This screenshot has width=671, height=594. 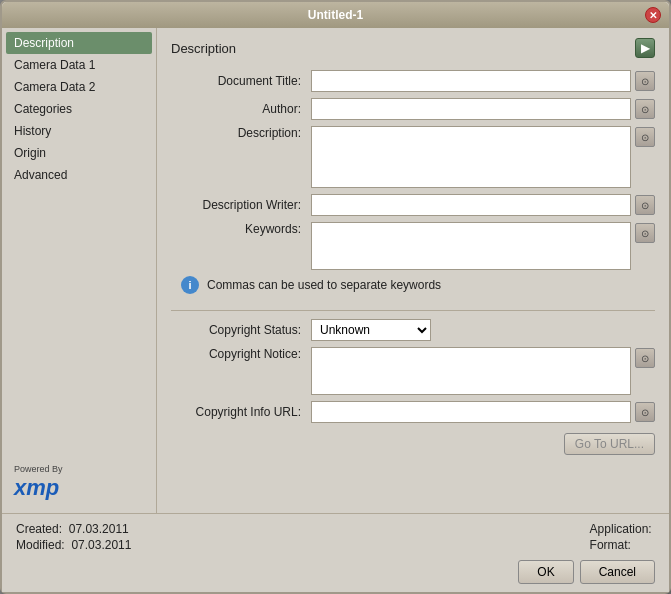 What do you see at coordinates (413, 444) in the screenshot?
I see `go-to-url-wrap: Go To URL...` at bounding box center [413, 444].